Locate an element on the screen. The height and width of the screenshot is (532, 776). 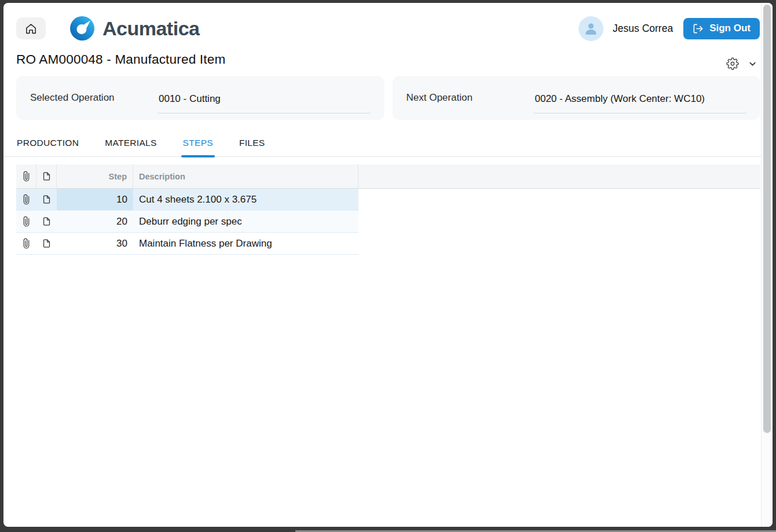
table-row-step-30: 30 Maintain Flatness per Drawing is located at coordinates (188, 244).